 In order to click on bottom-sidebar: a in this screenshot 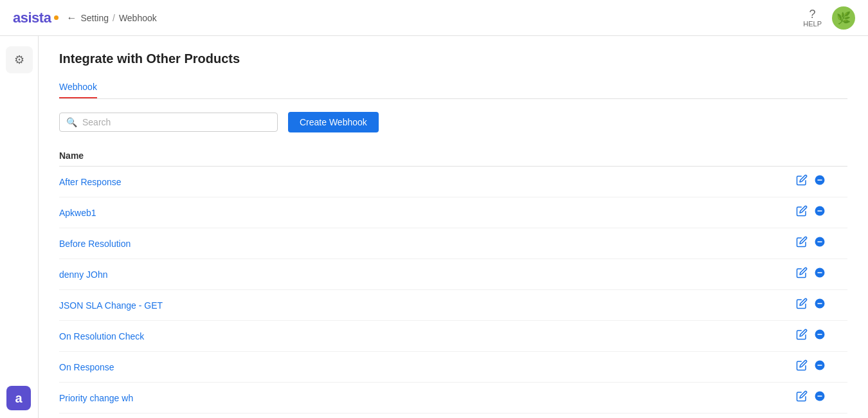, I will do `click(19, 398)`.